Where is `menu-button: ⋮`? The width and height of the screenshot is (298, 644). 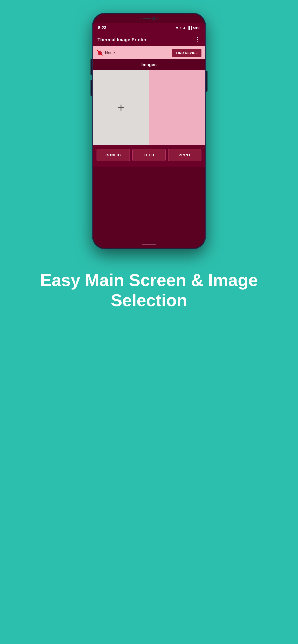
menu-button: ⋮ is located at coordinates (197, 40).